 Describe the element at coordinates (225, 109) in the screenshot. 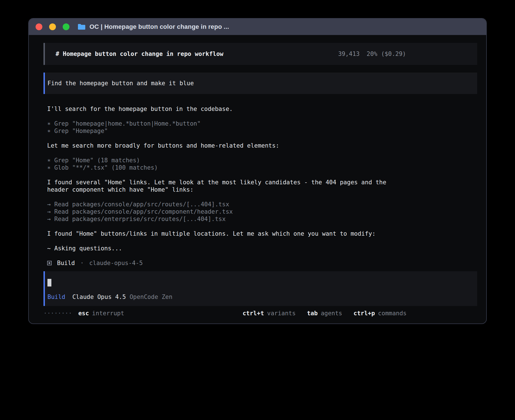

I see `assistant-text: I'll search for the homepage button in t…` at that location.